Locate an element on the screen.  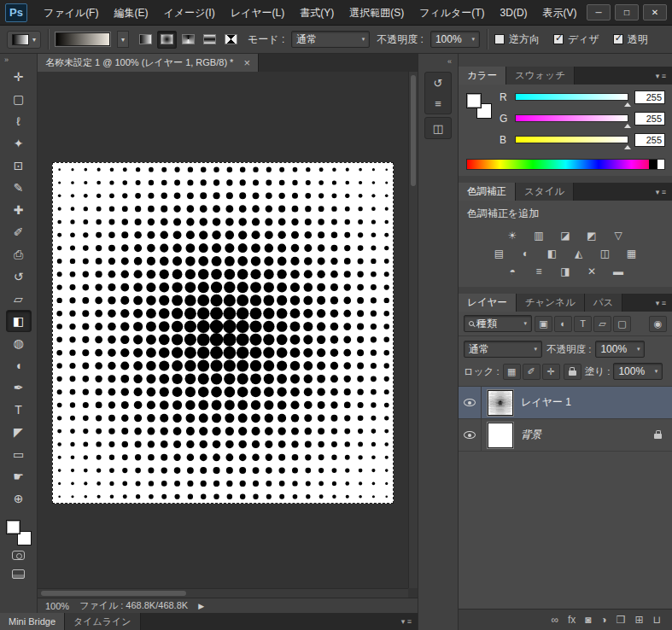
lock-transparent-pixels-icon: ▦ is located at coordinates (512, 372).